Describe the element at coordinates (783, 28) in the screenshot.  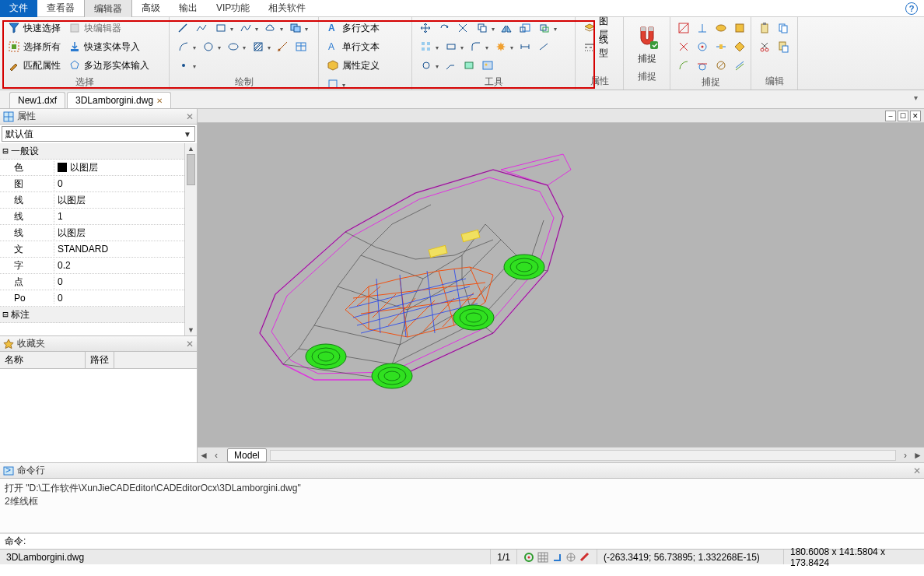
I see `clip-copy-button` at that location.